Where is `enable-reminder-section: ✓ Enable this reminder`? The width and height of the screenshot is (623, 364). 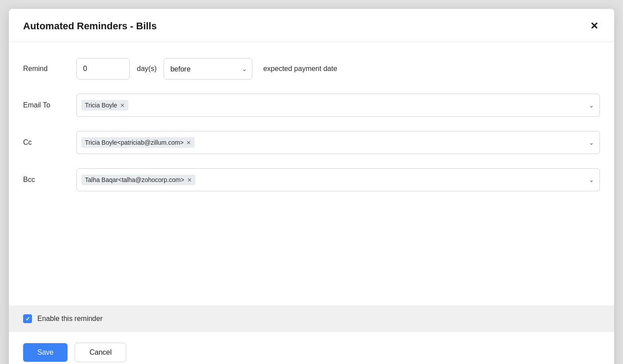
enable-reminder-section: ✓ Enable this reminder is located at coordinates (312, 319).